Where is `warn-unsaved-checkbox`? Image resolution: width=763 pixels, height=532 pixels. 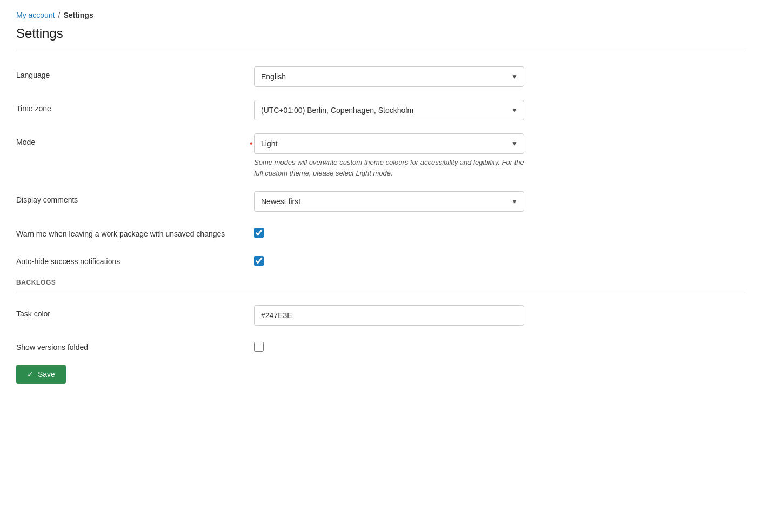 warn-unsaved-checkbox is located at coordinates (259, 233).